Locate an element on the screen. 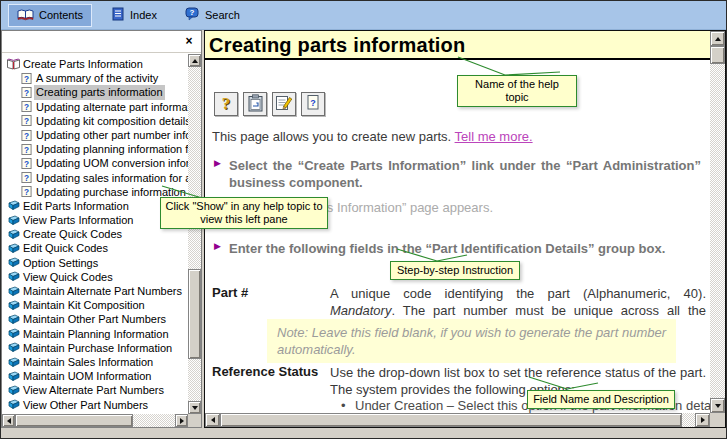 The image size is (727, 439). tree-item-label: Maintain UOM Information is located at coordinates (87, 376).